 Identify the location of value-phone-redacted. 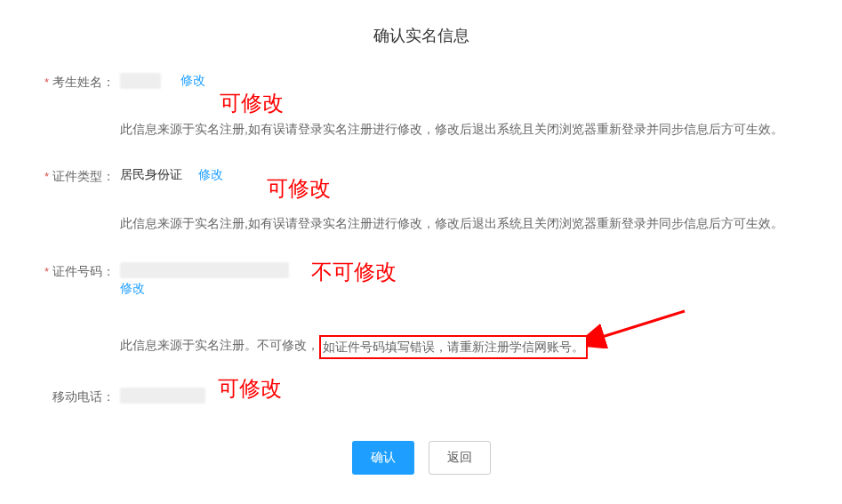
(163, 396).